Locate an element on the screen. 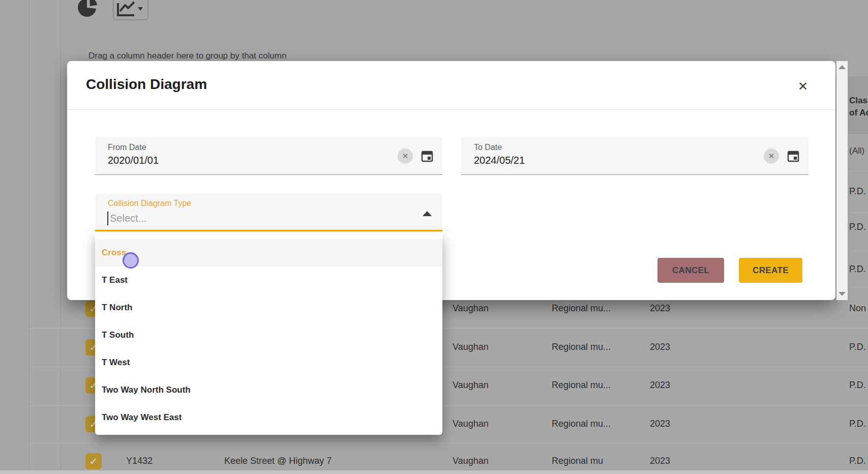  cell-classification: Non is located at coordinates (857, 308).